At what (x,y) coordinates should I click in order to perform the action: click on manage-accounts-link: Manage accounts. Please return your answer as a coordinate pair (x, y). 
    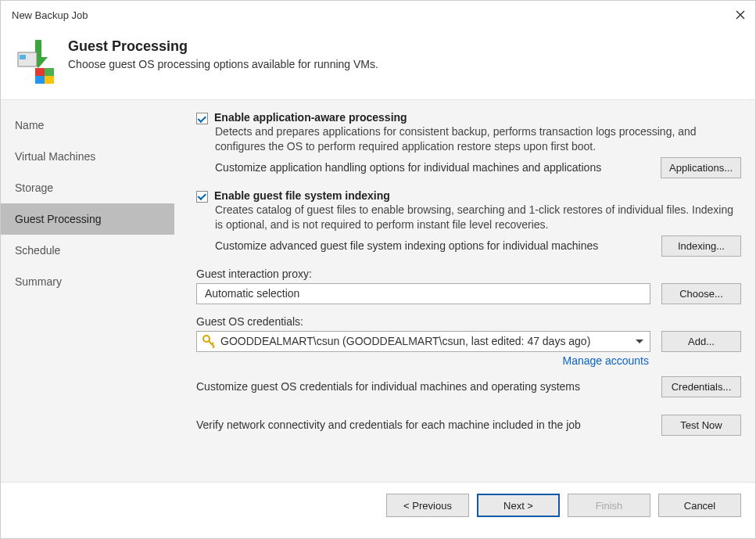
    Looking at the image, I should click on (605, 361).